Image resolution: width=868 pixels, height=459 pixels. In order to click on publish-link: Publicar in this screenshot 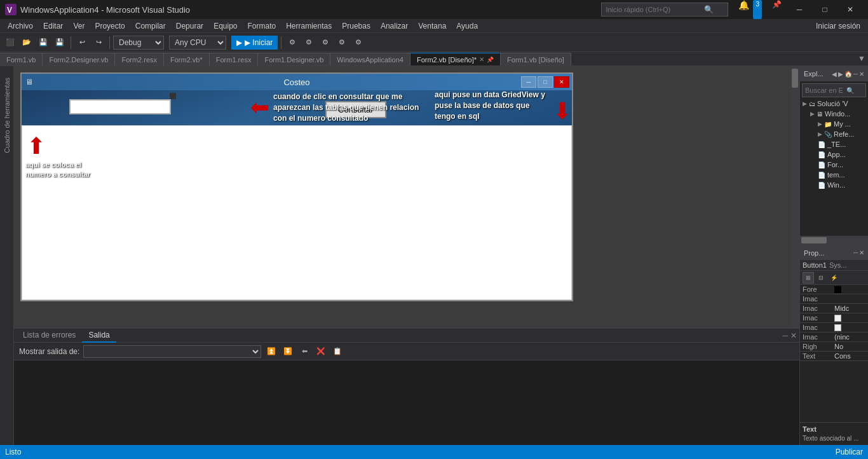, I will do `click(849, 452)`.